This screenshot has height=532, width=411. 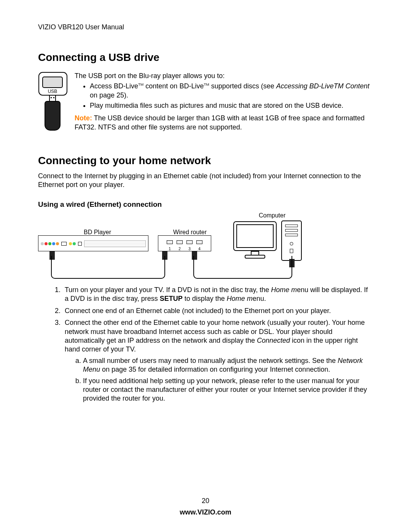 What do you see at coordinates (243, 267) in the screenshot?
I see `cable-router-computer` at bounding box center [243, 267].